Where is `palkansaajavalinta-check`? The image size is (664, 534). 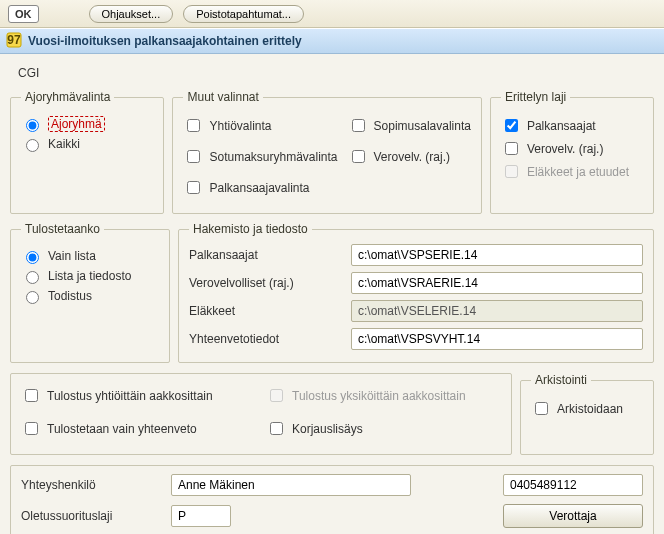 palkansaajavalinta-check is located at coordinates (194, 188).